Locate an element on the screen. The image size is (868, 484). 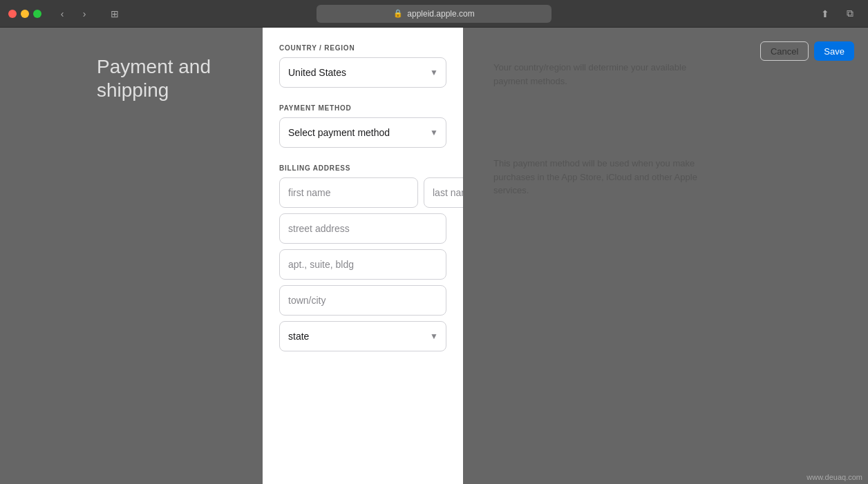
cancel-button: Cancel is located at coordinates (784, 51).